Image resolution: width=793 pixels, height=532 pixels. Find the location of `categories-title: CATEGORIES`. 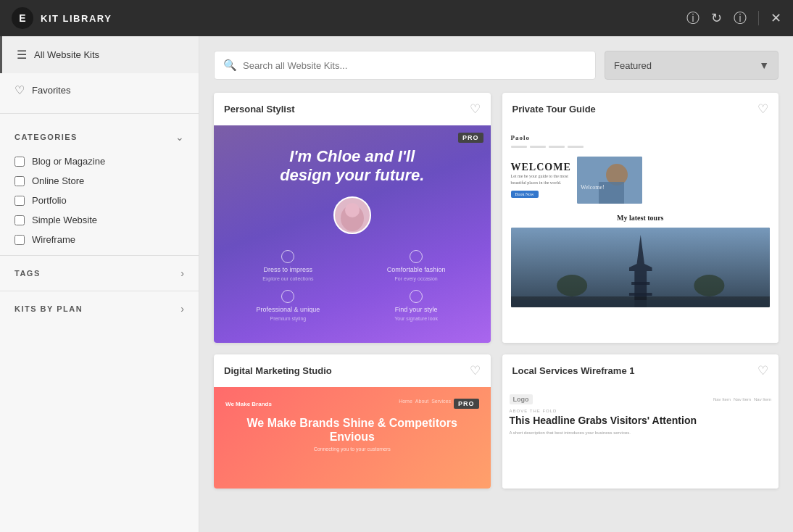

categories-title: CATEGORIES is located at coordinates (46, 137).